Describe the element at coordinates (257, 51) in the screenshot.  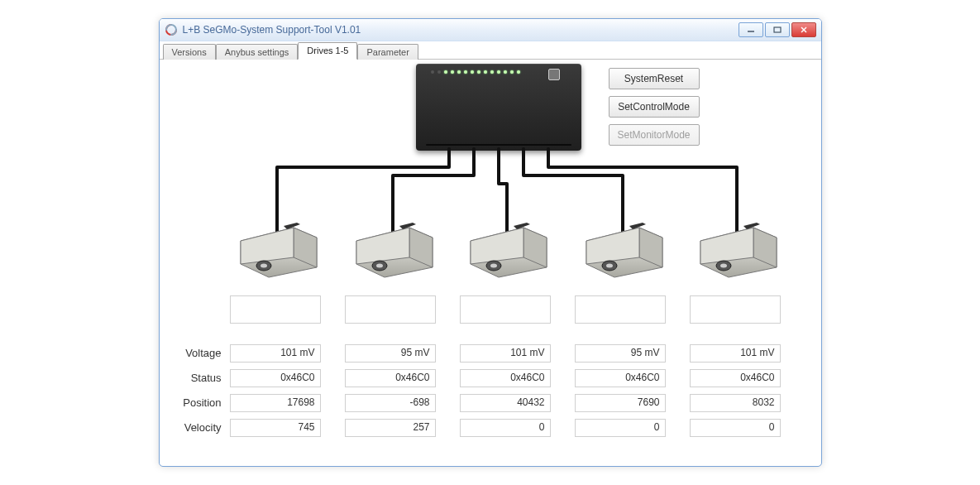
I see `tab-anybus-settings: Anybus settings` at that location.